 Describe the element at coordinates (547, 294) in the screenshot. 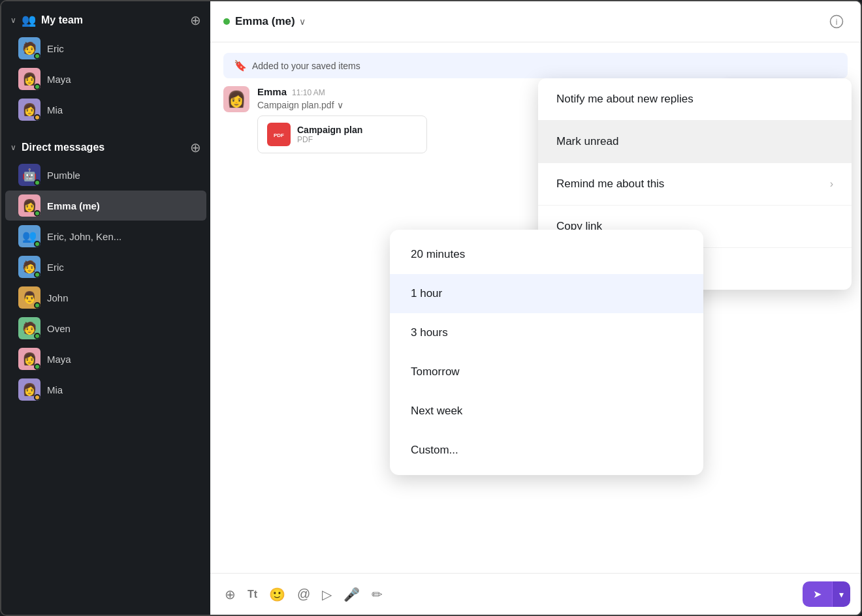

I see `submenu-item-1hour: 1 hour` at that location.